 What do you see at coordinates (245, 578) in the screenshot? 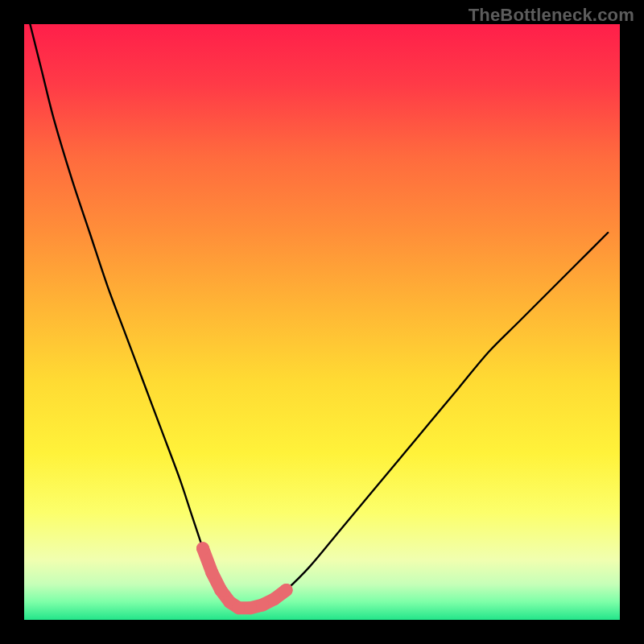
I see `marker-group` at bounding box center [245, 578].